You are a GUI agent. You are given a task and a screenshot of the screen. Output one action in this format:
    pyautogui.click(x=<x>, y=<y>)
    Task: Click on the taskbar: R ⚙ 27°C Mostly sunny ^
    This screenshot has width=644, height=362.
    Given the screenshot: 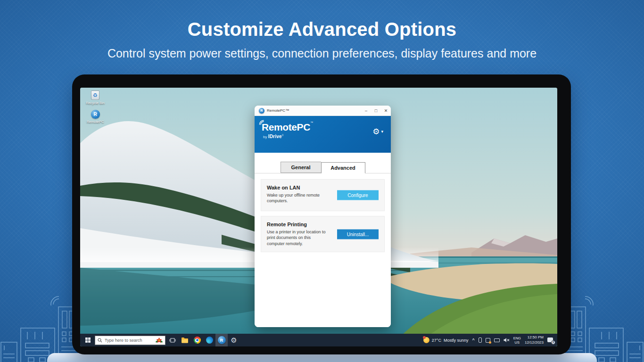 What is the action you would take?
    pyautogui.click(x=319, y=340)
    